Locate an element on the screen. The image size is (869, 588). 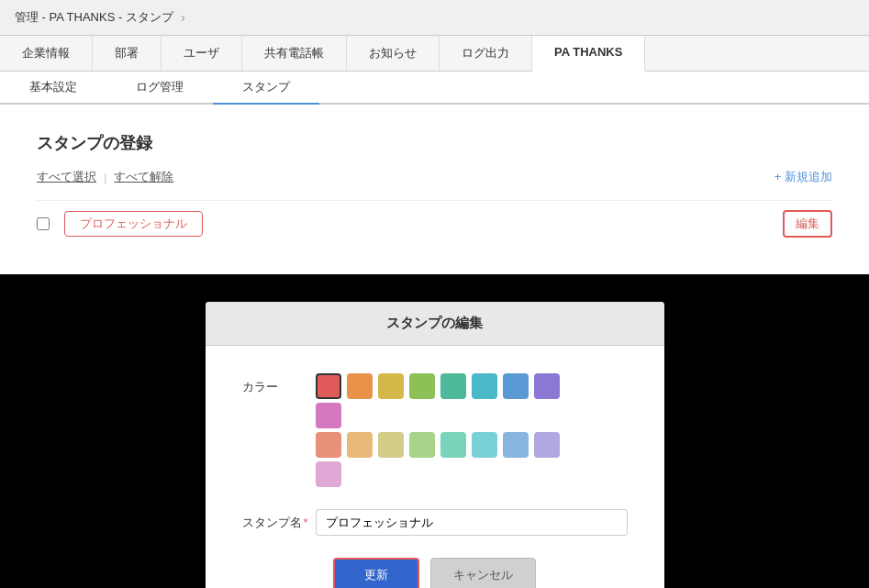
nav-item-pathanks: PA THANKS is located at coordinates (589, 53).